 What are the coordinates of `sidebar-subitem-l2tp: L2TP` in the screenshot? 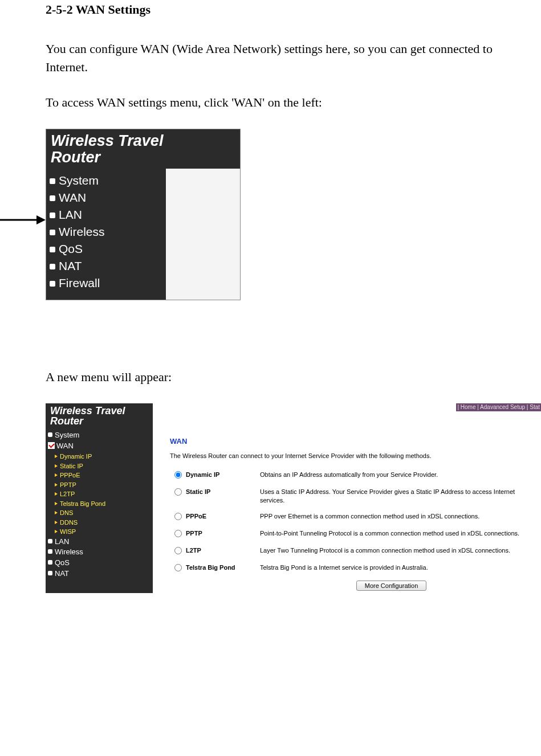 It's located at (104, 495).